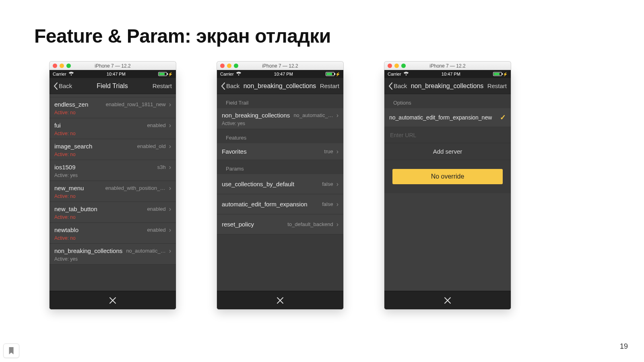 The height and width of the screenshot is (362, 644). What do you see at coordinates (280, 204) in the screenshot?
I see `param-row: automatic_edit_form_expansionfalse›` at bounding box center [280, 204].